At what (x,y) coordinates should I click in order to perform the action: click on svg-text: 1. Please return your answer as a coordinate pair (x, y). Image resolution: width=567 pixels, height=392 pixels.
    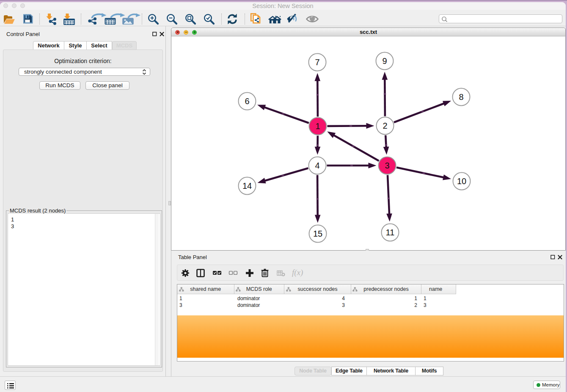
    Looking at the image, I should click on (317, 126).